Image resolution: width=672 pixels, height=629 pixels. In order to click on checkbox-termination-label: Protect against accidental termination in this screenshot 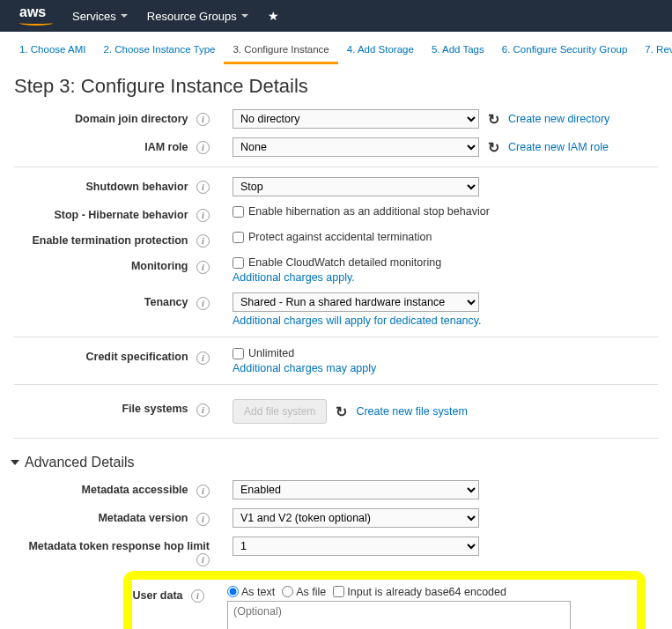, I will do `click(340, 237)`.